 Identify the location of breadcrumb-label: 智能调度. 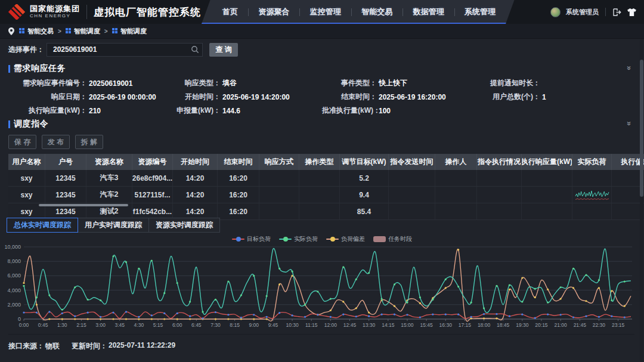
(134, 31).